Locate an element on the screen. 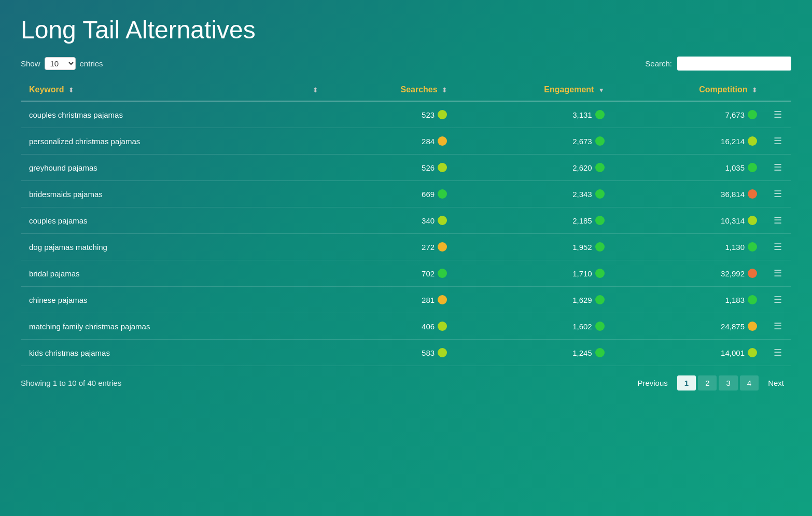 The height and width of the screenshot is (516, 812). cell-searches: 702 is located at coordinates (391, 274).